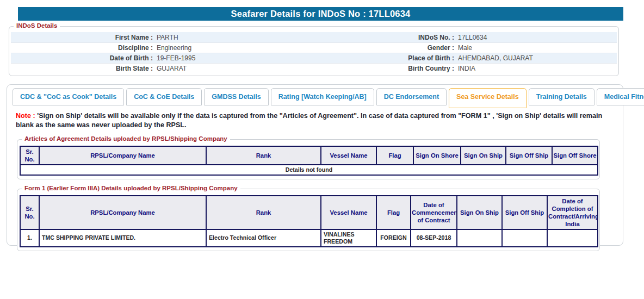  What do you see at coordinates (314, 48) in the screenshot?
I see `indos-row-discipline: Discipline : Engineering Gender : Male` at bounding box center [314, 48].